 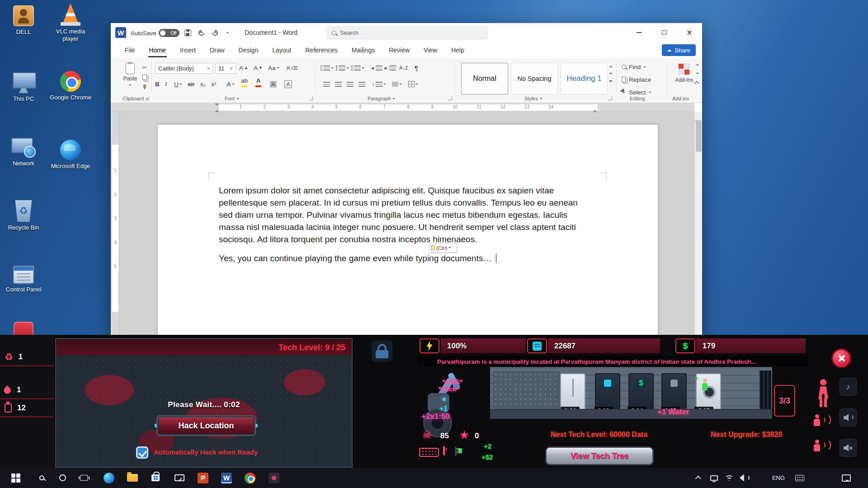 I want to click on view-tech-tree-button: View Tech Tree, so click(x=599, y=456).